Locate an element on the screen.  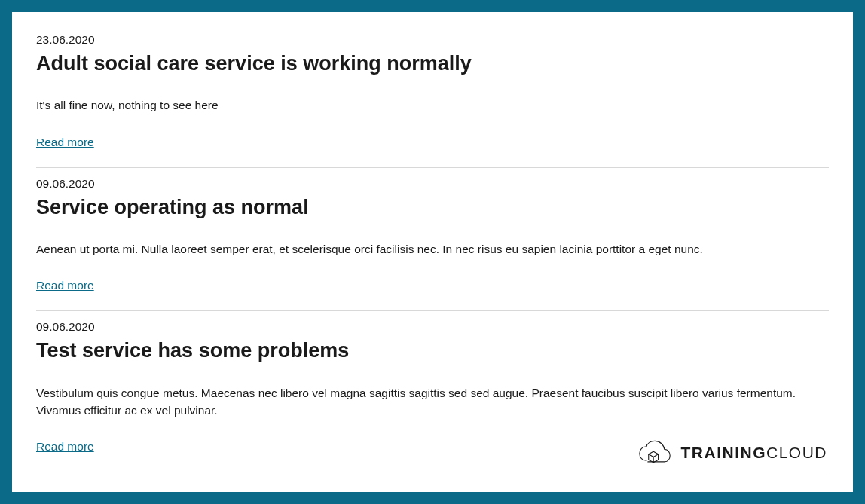
post-title: Service operating as normal is located at coordinates (432, 207).